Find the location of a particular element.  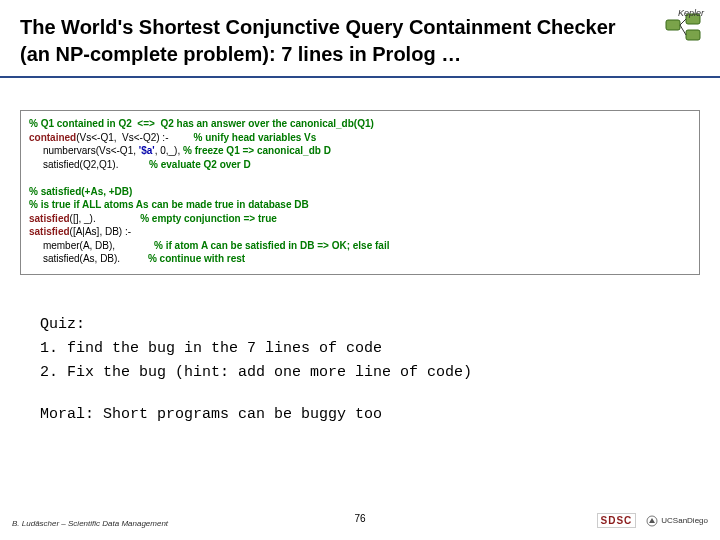

quiz-text: Quiz: 1. find the bug in the 7 lines of … is located at coordinates (360, 349).